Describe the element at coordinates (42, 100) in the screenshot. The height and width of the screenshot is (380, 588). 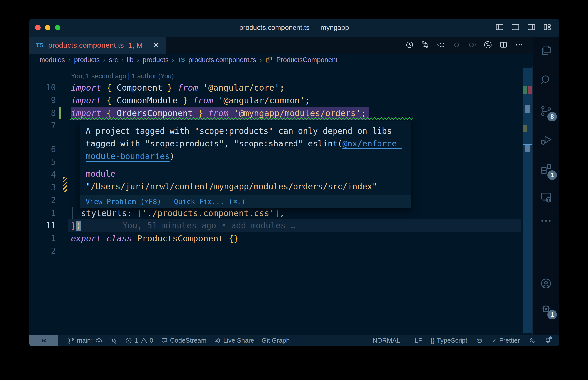
I see `line-number: 9` at that location.